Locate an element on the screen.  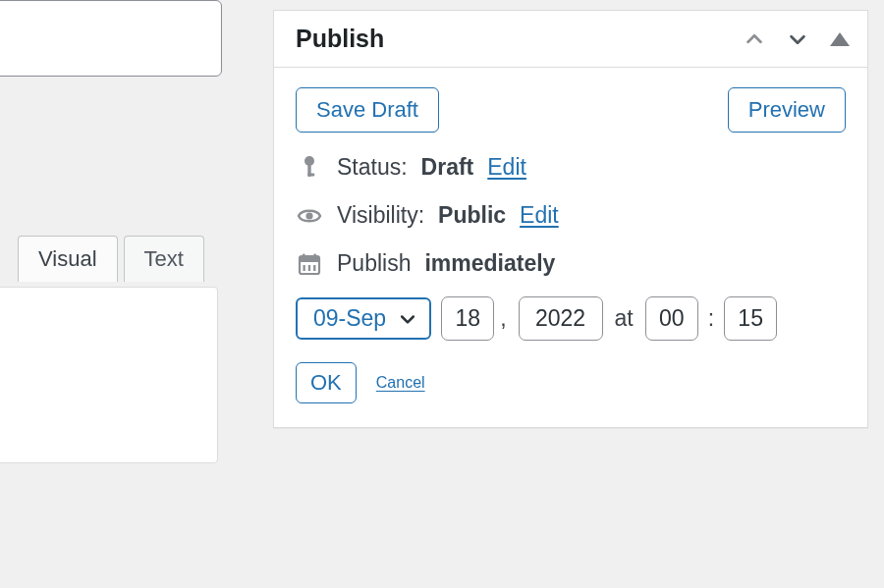
timestamp-row: 09-Sep , at : is located at coordinates (571, 318).